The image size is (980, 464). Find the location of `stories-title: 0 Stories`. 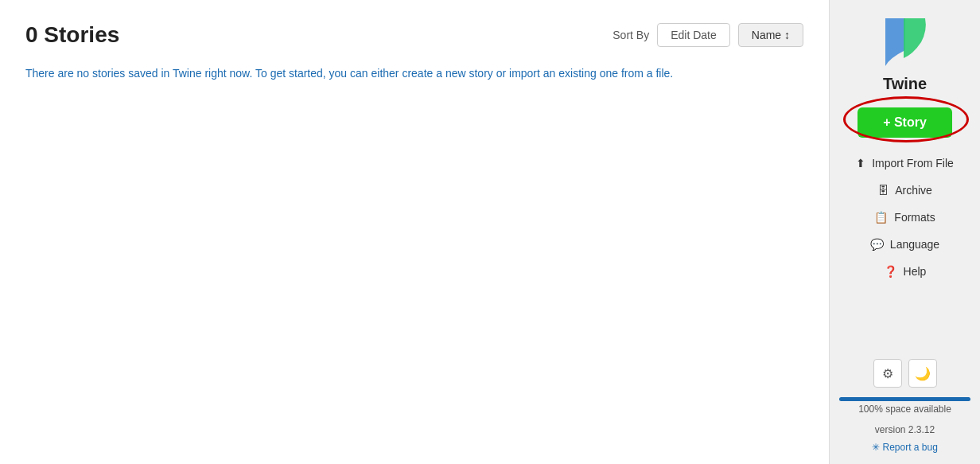

stories-title: 0 Stories is located at coordinates (72, 35).